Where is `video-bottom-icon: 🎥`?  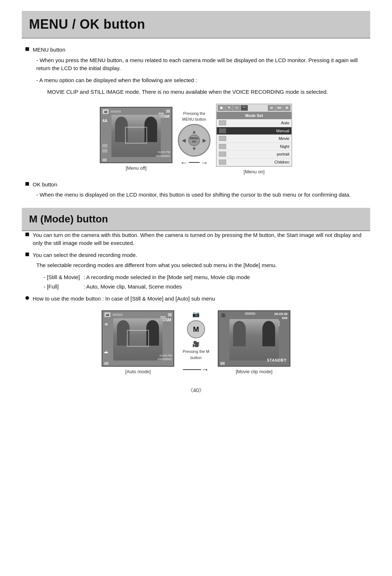
video-bottom-icon: 🎥 is located at coordinates (196, 344).